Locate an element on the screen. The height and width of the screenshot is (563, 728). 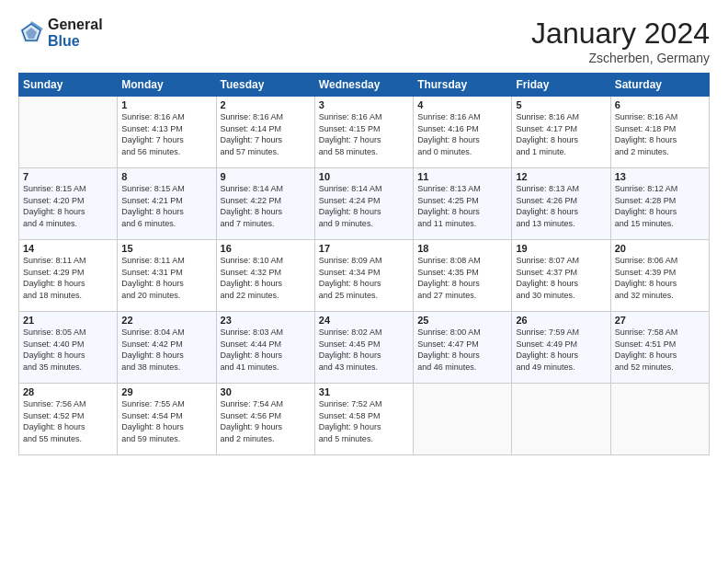
day-number: 18 is located at coordinates (462, 248).